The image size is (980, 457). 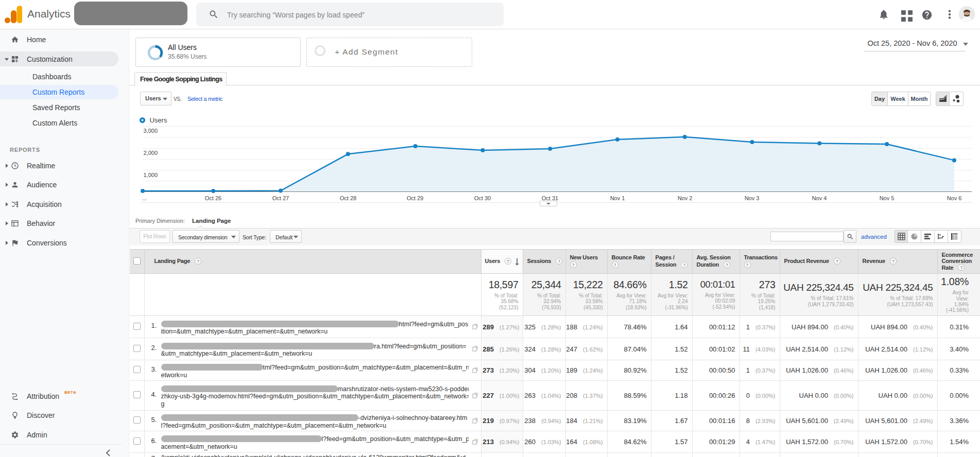 I want to click on svg-text: Oct 26, so click(x=213, y=198).